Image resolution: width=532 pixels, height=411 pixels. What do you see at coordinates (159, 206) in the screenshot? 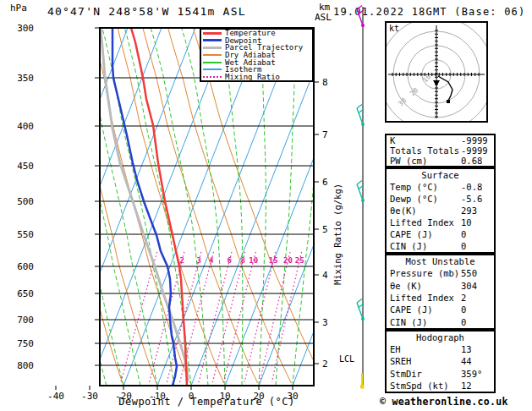
I see `temperature-curve` at bounding box center [159, 206].